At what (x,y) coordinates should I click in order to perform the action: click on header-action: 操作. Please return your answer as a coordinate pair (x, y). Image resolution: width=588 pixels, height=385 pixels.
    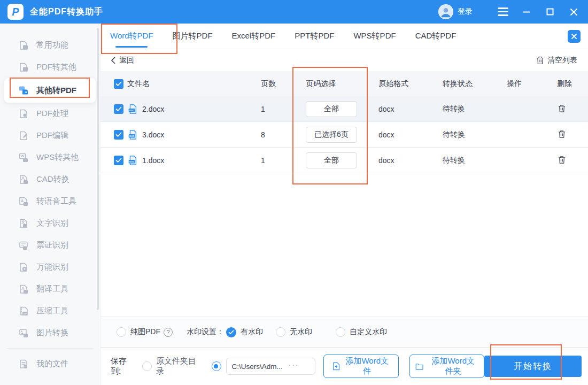
    Looking at the image, I should click on (531, 84).